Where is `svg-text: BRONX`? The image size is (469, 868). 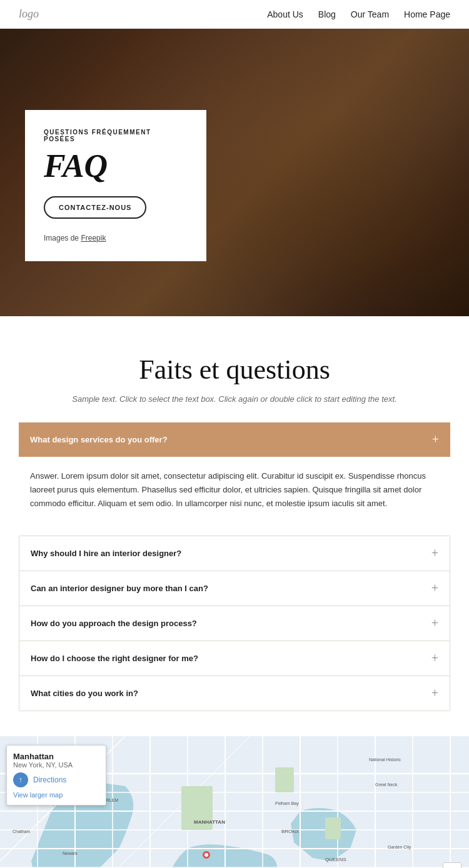 svg-text: BRONX is located at coordinates (290, 831).